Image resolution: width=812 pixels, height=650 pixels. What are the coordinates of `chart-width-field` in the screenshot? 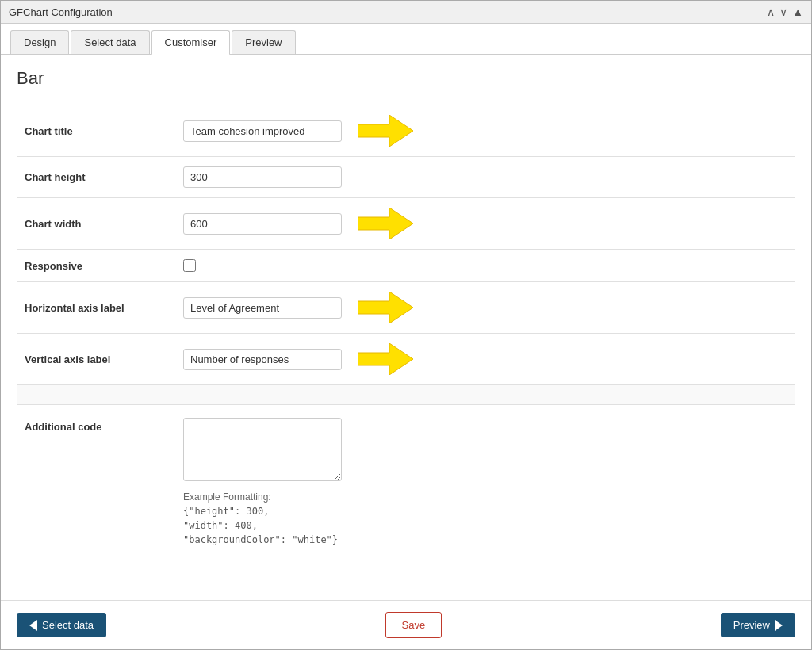 It's located at (485, 224).